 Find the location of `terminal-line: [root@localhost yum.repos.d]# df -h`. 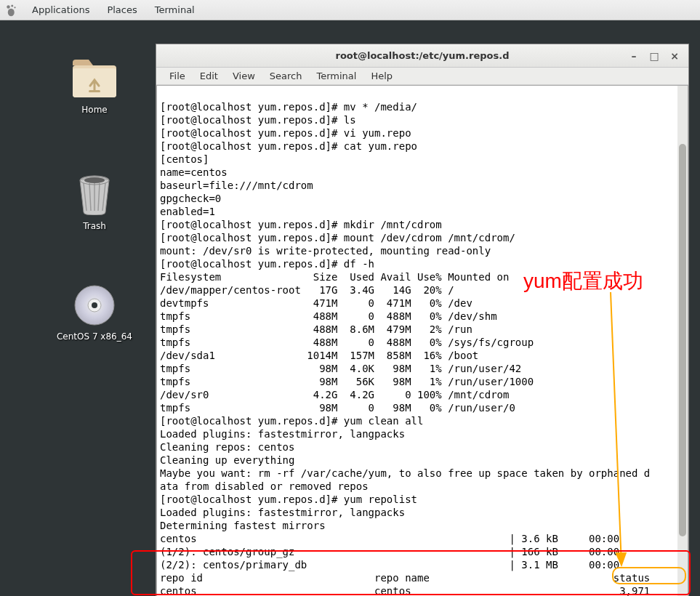

terminal-line: [root@localhost yum.repos.d]# df -h is located at coordinates (267, 264).